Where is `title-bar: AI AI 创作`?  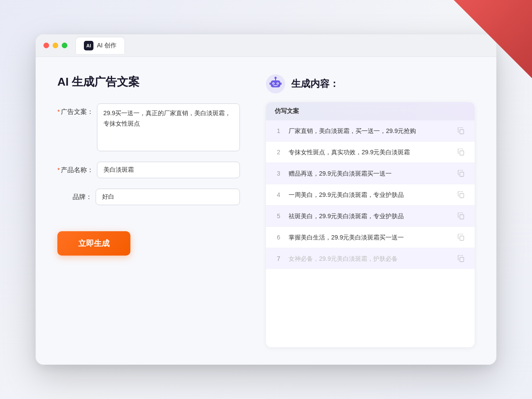
title-bar: AI AI 创作 is located at coordinates (266, 46).